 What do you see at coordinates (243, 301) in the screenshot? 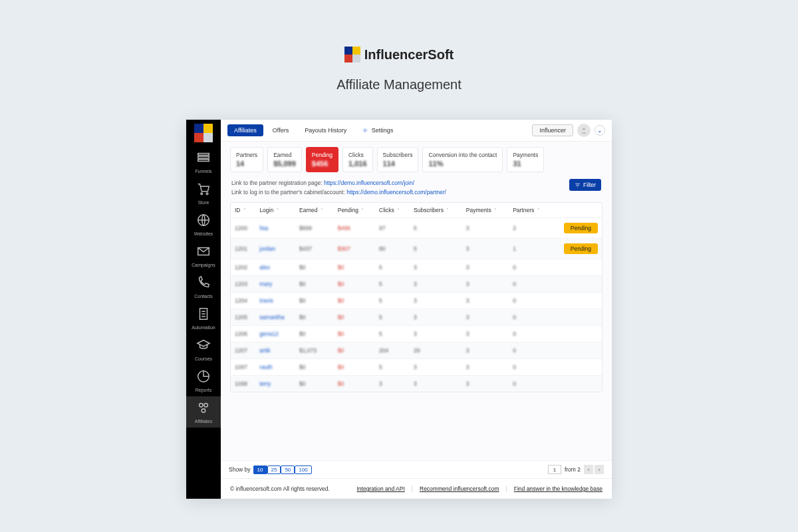
I see `id-cell: 1204` at bounding box center [243, 301].